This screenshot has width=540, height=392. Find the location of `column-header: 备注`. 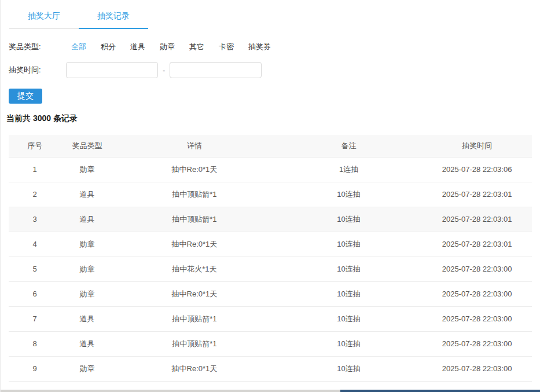

column-header: 备注 is located at coordinates (348, 146).